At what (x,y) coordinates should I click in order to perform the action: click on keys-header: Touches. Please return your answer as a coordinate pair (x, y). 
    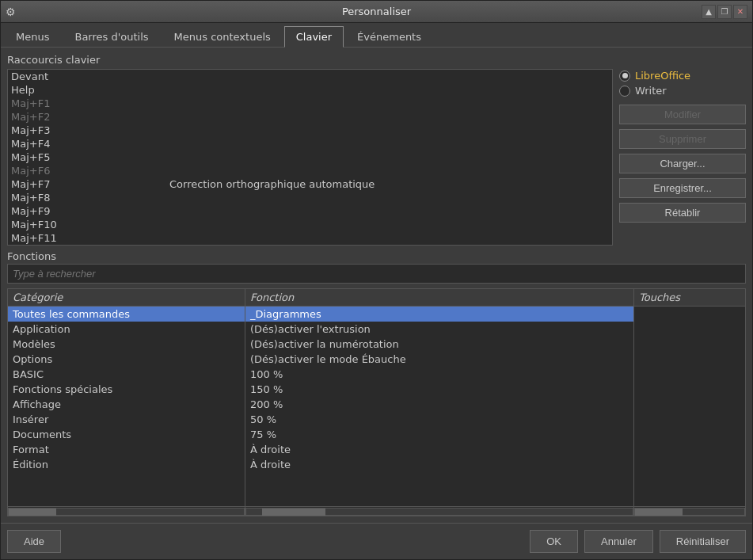
    Looking at the image, I should click on (690, 298).